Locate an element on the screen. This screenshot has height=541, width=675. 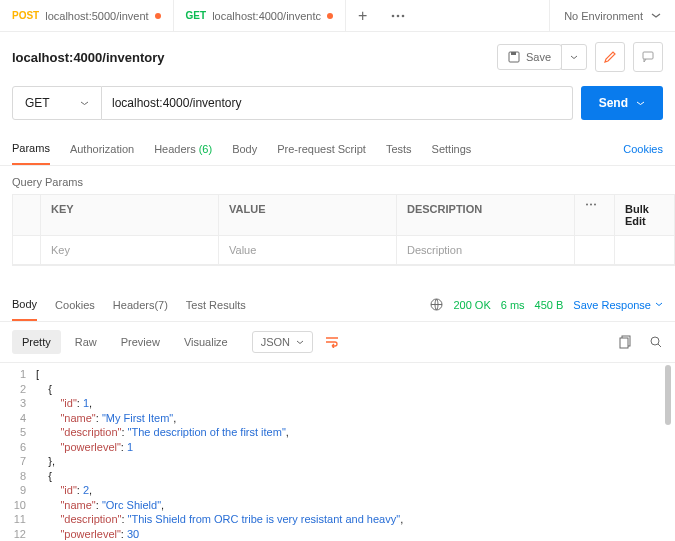
send-label: Send is located at coordinates (614, 103).